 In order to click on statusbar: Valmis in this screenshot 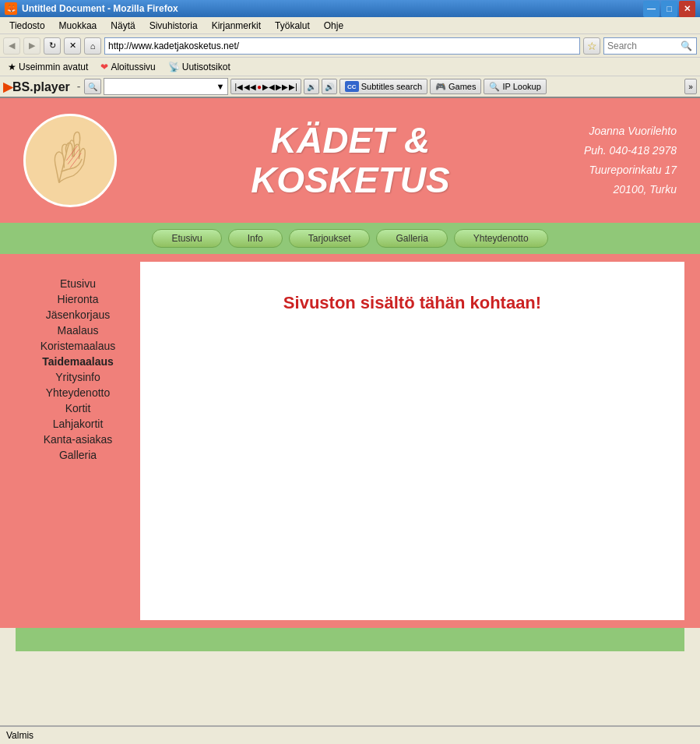, I will do `click(350, 735)`.